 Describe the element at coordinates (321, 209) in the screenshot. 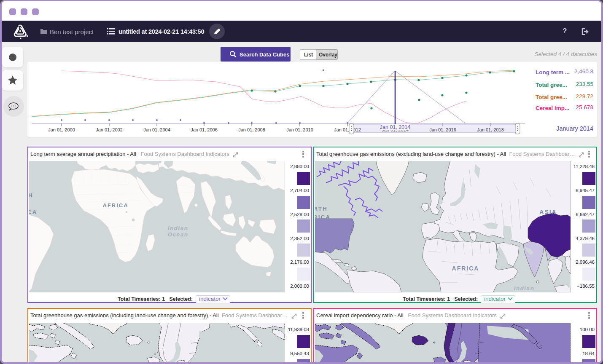

I see `svg-text: RTH` at that location.